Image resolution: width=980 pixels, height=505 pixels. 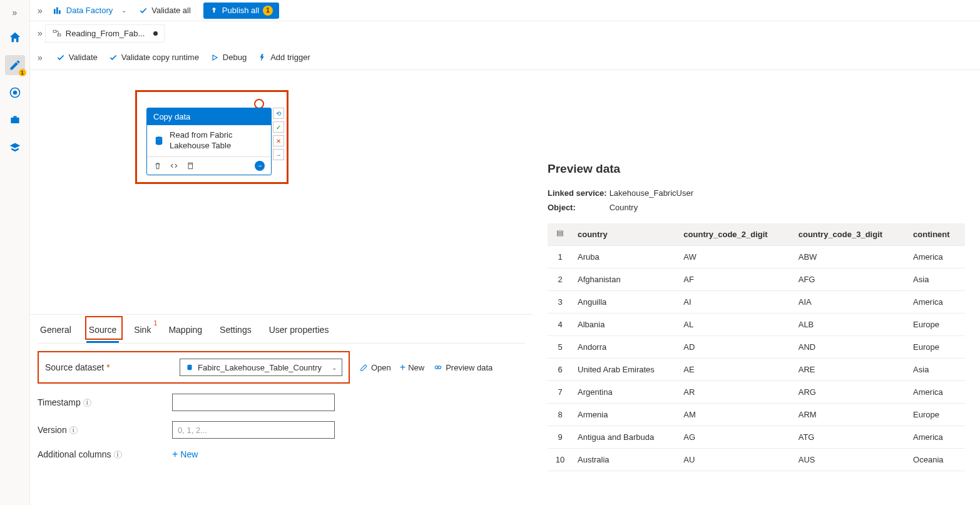 What do you see at coordinates (190, 367) in the screenshot?
I see `dataset-icon` at bounding box center [190, 367].